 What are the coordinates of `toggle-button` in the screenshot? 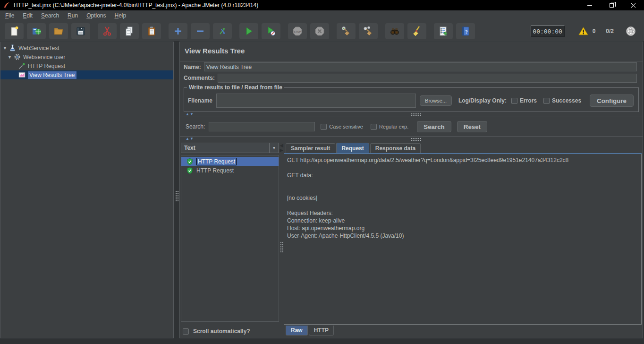 It's located at (222, 31).